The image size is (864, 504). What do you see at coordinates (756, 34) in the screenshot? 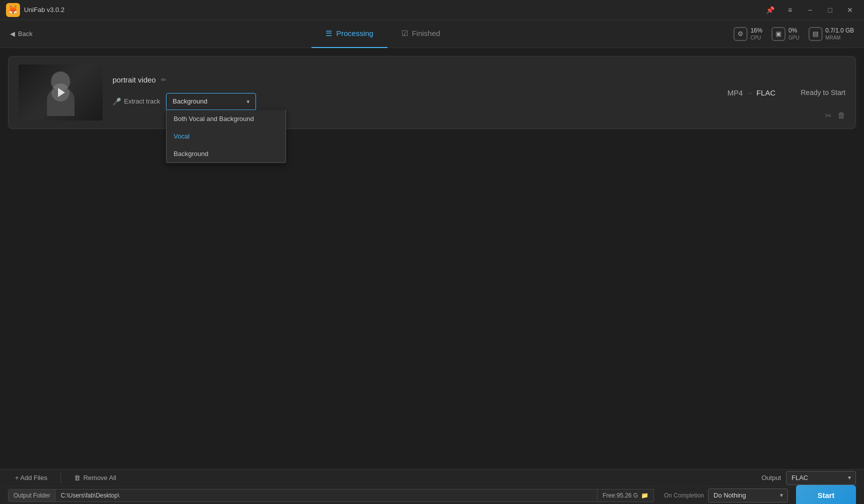
I see `cpu-values: 16% CPU` at bounding box center [756, 34].